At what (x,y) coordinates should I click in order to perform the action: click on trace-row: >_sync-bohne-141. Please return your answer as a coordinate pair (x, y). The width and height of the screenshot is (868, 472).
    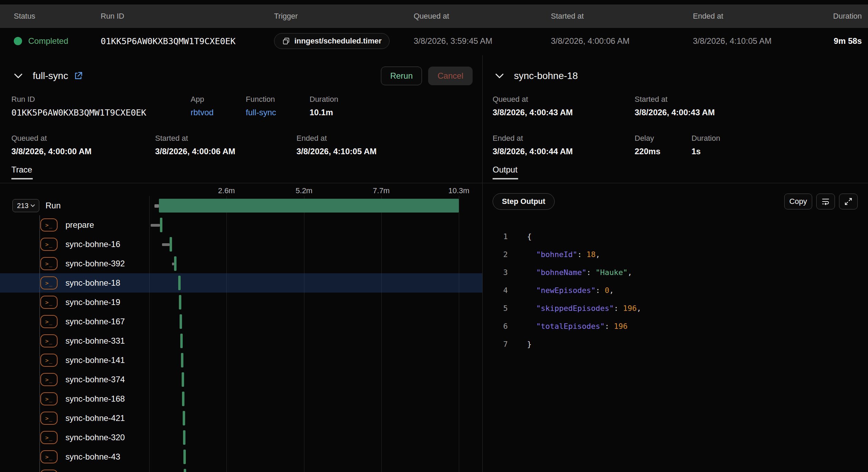
    Looking at the image, I should click on (241, 360).